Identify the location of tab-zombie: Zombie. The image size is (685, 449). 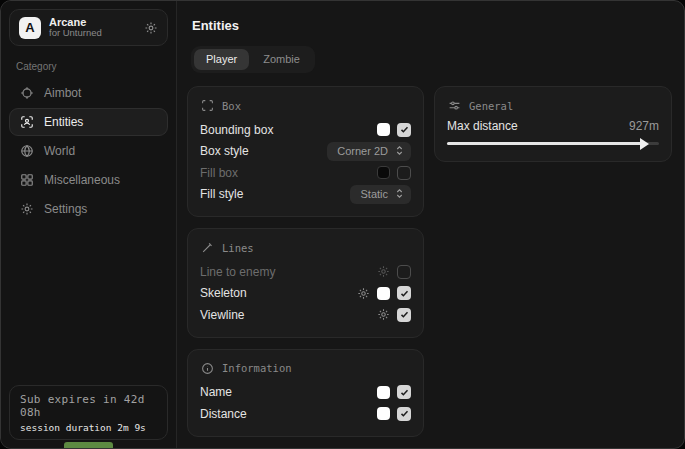
(282, 60).